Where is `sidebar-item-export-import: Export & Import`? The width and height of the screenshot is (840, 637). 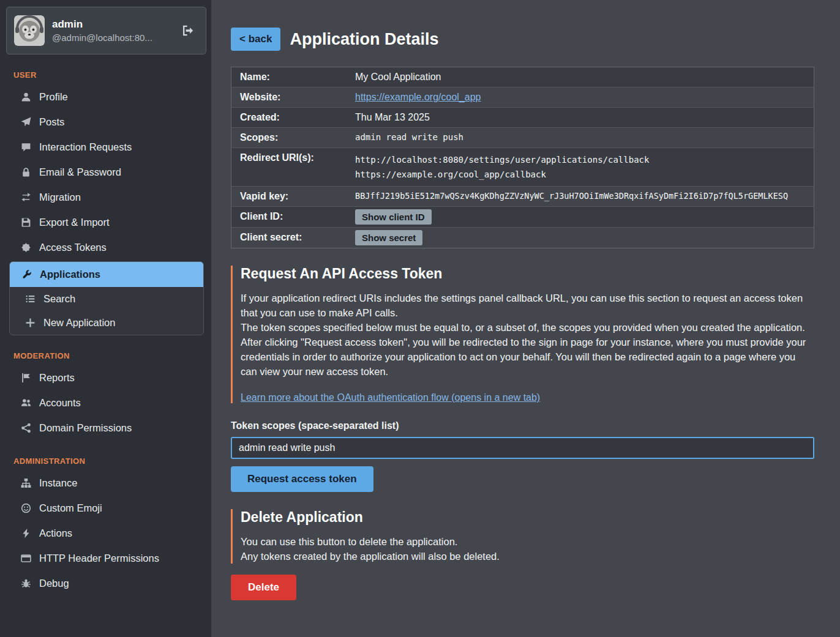
sidebar-item-export-import: Export & Import is located at coordinates (105, 223).